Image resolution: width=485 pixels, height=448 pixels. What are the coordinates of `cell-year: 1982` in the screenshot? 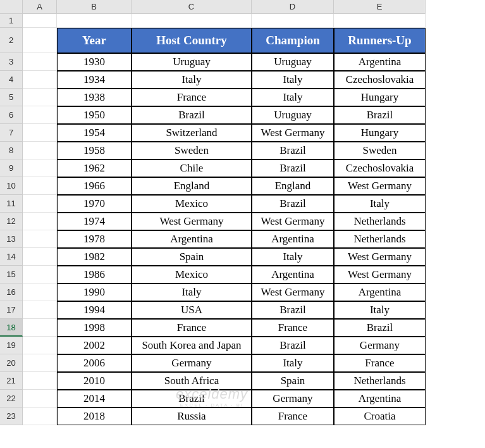 It's located at (94, 257).